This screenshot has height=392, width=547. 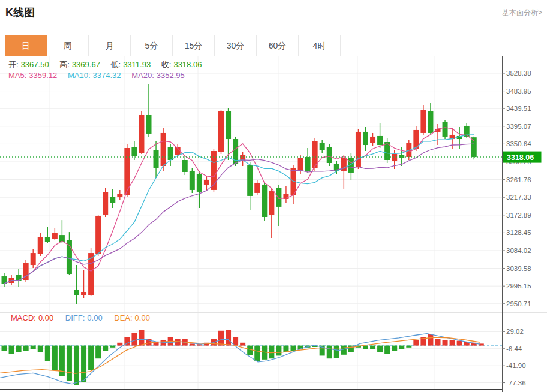 I want to click on svg-text: 3395.07, so click(x=519, y=126).